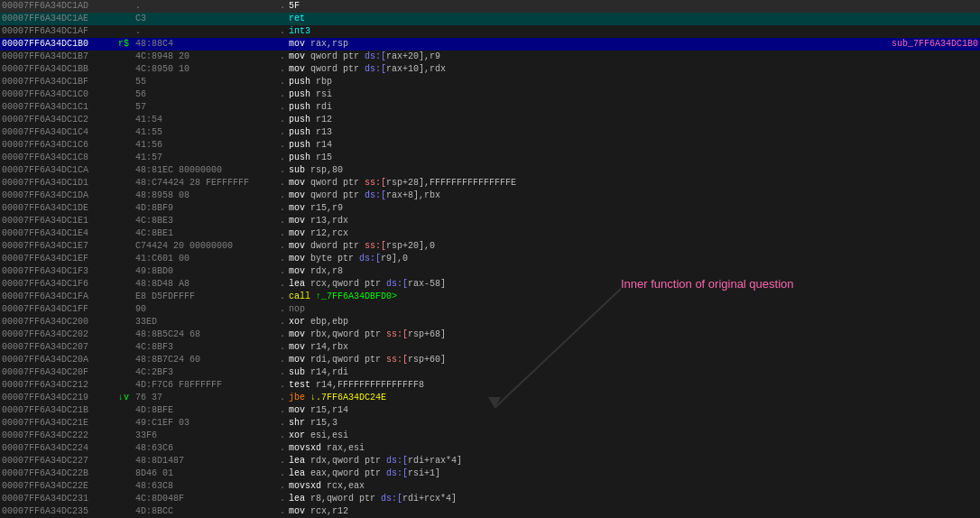 The height and width of the screenshot is (518, 980). Describe the element at coordinates (490, 32) in the screenshot. I see `table-row: 00007FF6A34DC1AF..int3` at that location.